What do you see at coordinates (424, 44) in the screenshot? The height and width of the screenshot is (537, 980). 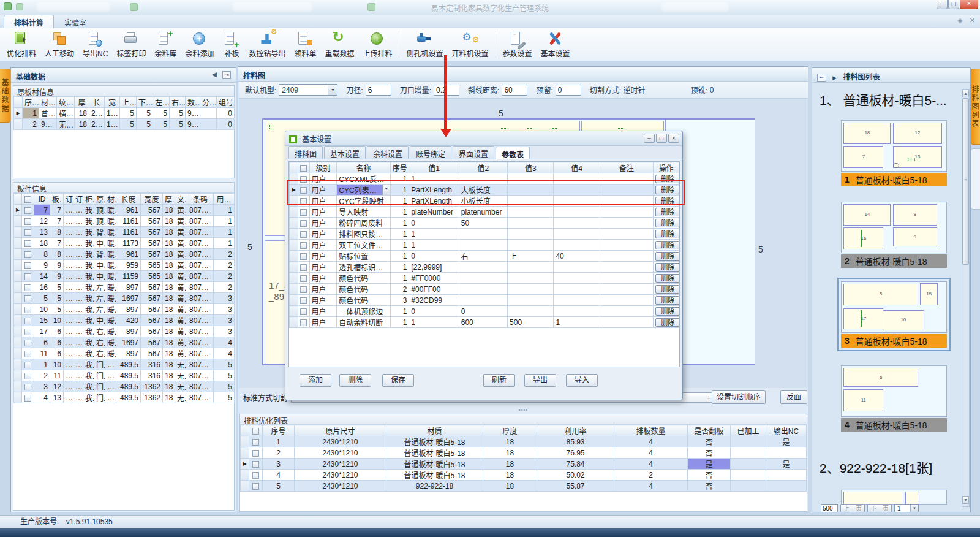 I see `toolbar-button-side-hole-machine: 侧孔机设置` at bounding box center [424, 44].